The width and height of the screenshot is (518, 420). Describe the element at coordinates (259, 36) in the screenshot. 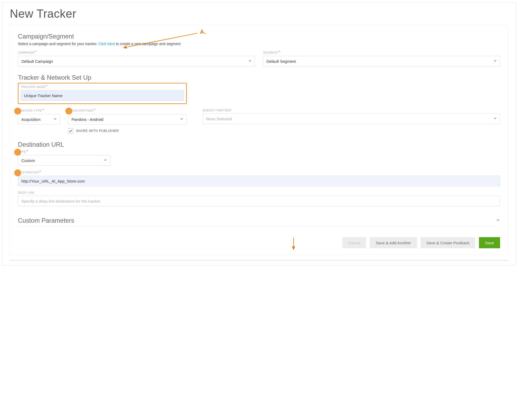

I see `campaign-segment-title: Campaign/Segment` at that location.